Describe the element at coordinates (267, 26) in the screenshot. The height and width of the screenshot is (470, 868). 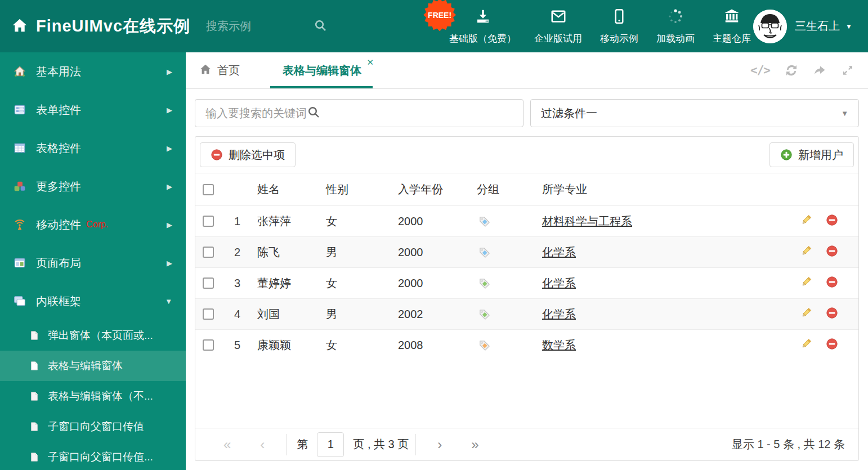
I see `header-search-input: 搜索示例` at that location.